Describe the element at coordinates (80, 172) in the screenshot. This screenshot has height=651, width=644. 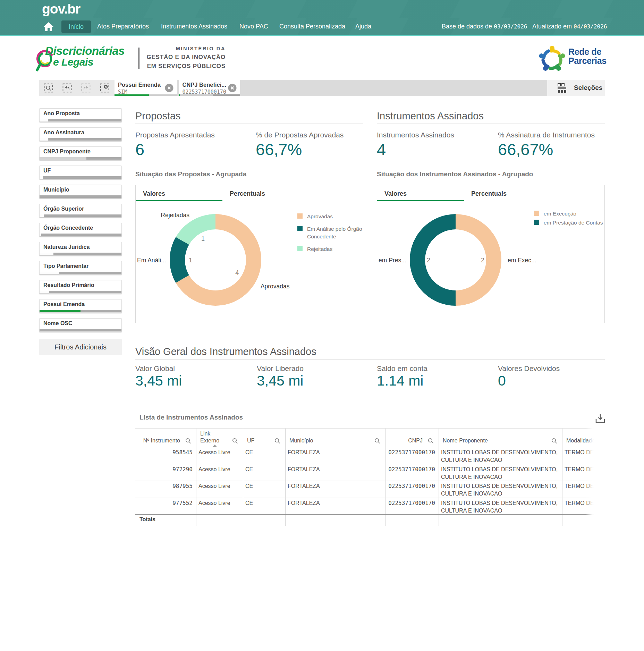
I see `sidebar-filter-button: UF` at that location.